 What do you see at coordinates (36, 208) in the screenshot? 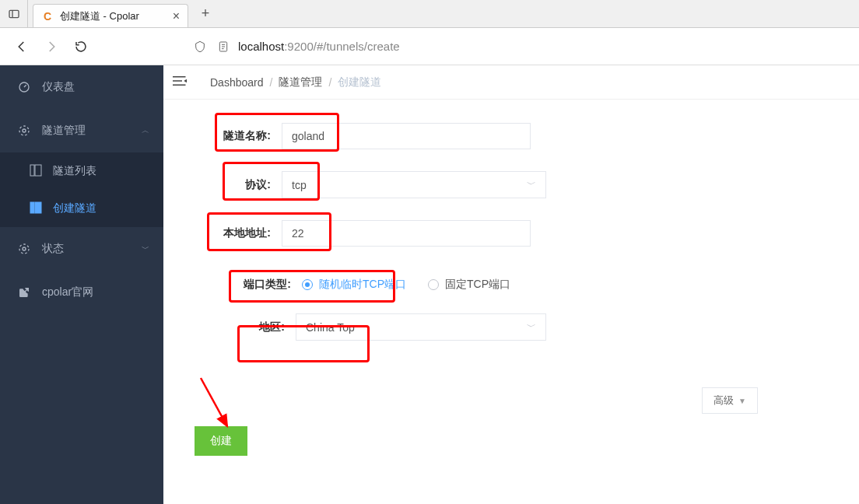
I see `grid-icon` at bounding box center [36, 208].